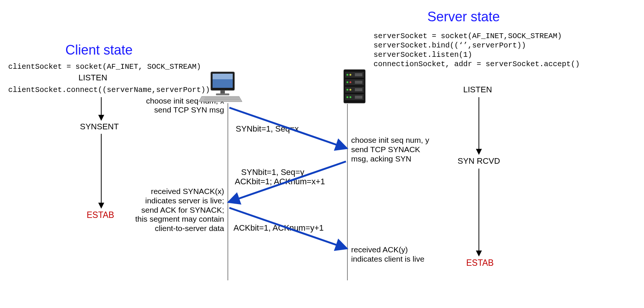  Describe the element at coordinates (151, 219) in the screenshot. I see `client-note-2-l4: this segment may contain` at that location.